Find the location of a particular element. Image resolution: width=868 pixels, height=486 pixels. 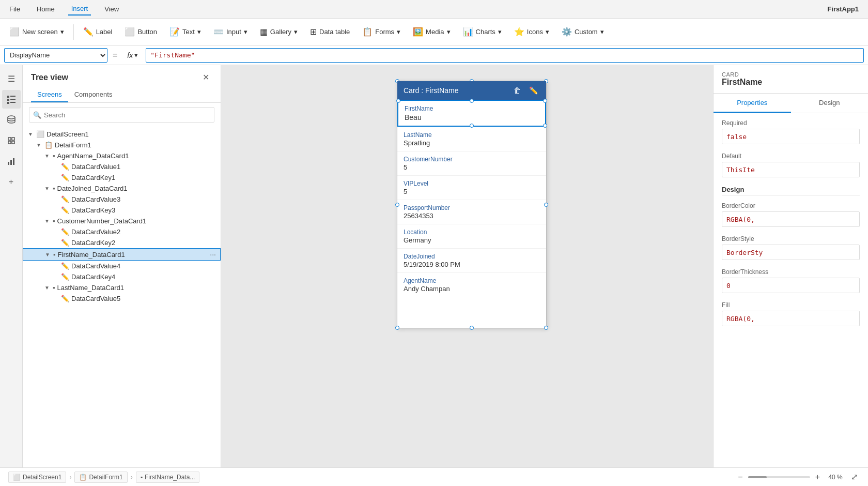

tree-close-button: ✕ is located at coordinates (206, 78).